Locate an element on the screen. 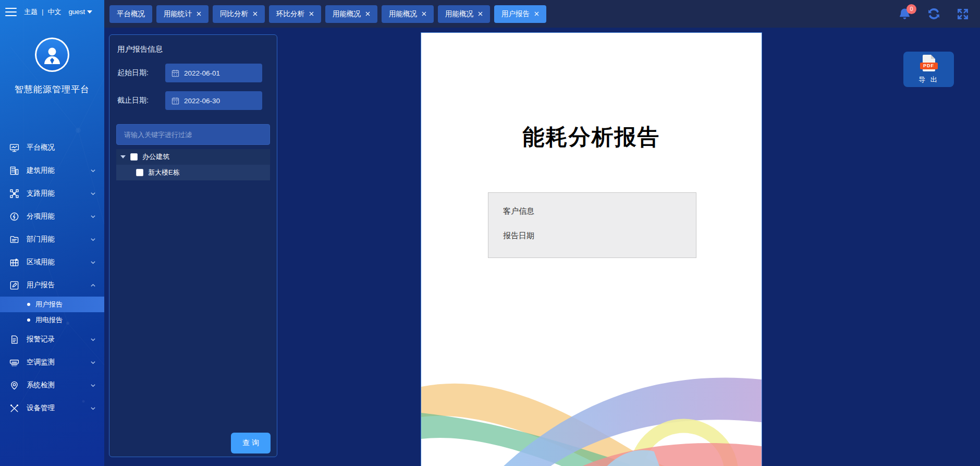 The height and width of the screenshot is (466, 980). sidebar-item-department-energy: 部门用能 is located at coordinates (52, 239).